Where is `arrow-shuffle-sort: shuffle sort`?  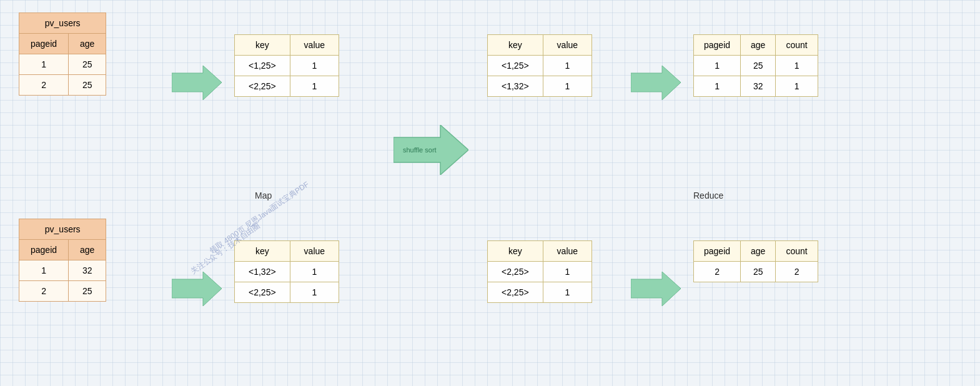 arrow-shuffle-sort: shuffle sort is located at coordinates (431, 151).